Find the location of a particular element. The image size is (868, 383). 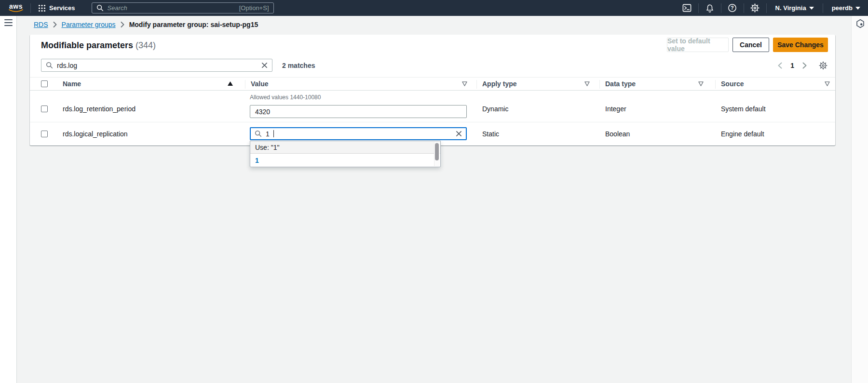

combobox-typed-text: 1 is located at coordinates (268, 134).